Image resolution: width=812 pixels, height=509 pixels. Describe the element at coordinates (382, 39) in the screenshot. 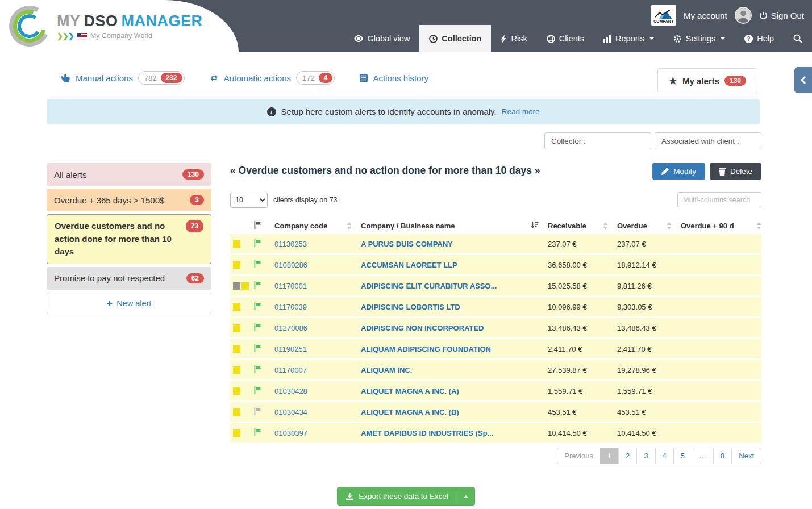

I see `nav-global-view: Global view` at that location.